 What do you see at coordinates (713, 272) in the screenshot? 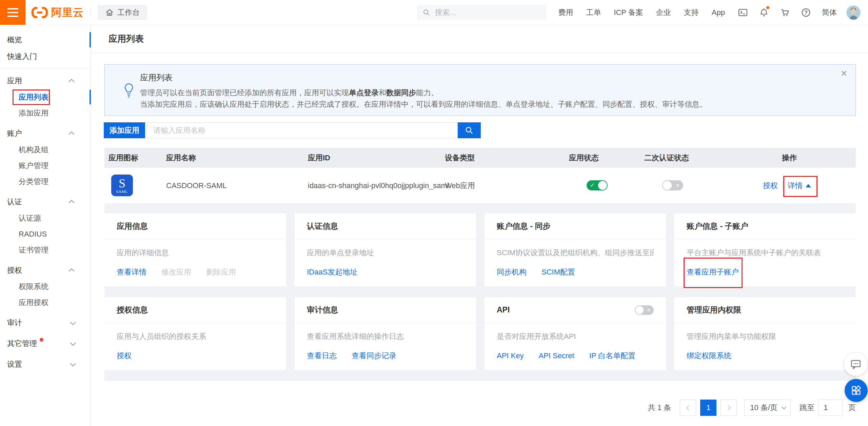
I see `view-sub-accounts-link: 查看应用子账户` at bounding box center [713, 272].